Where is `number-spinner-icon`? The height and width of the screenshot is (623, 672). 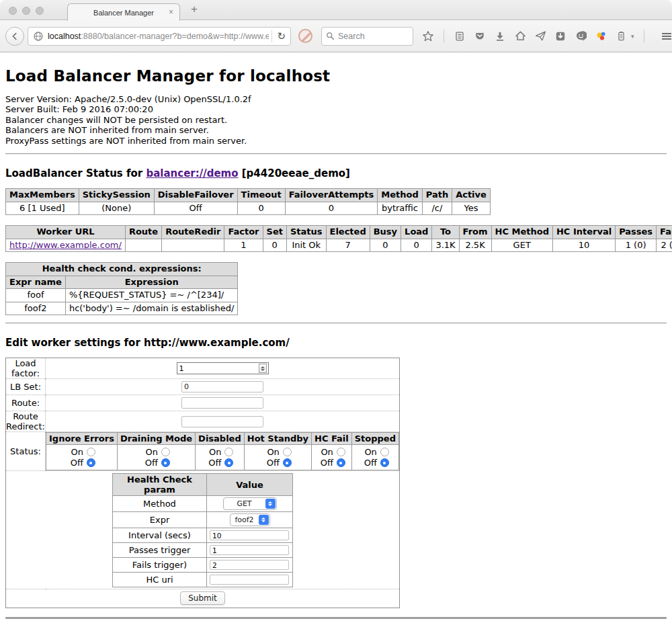 number-spinner-icon is located at coordinates (263, 368).